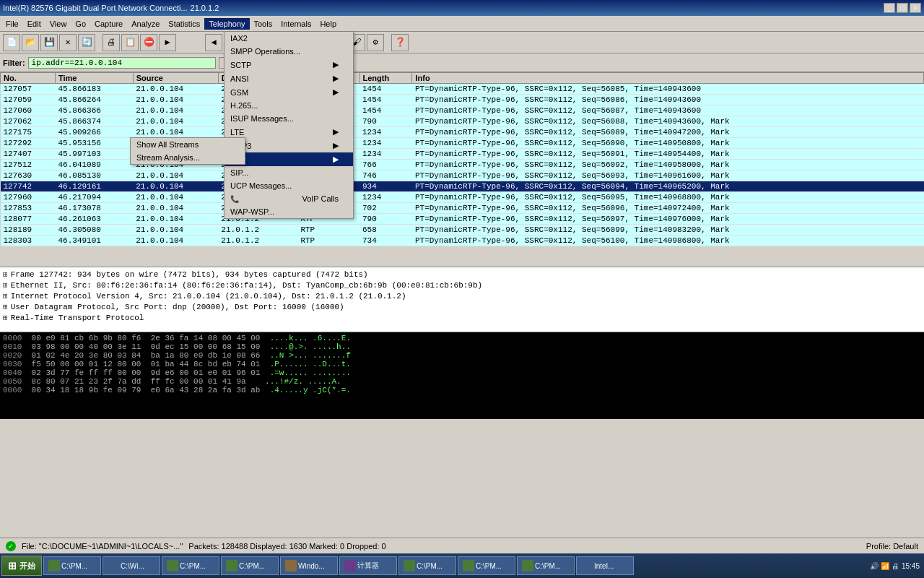 This screenshot has width=924, height=578. I want to click on table-row: 12706245.86637421.0.0.10421.0.1.2RTP790P…, so click(462, 121).